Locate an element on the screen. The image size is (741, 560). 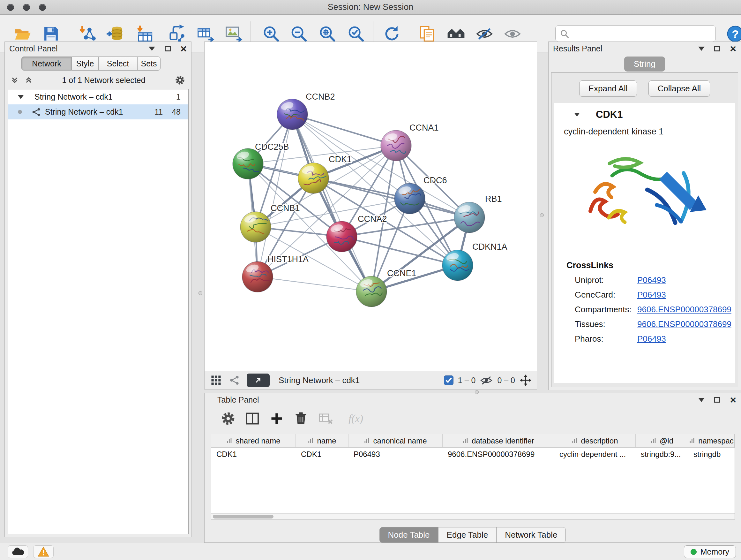
network-edge-CCNB2-CCNA1 is located at coordinates (344, 130).